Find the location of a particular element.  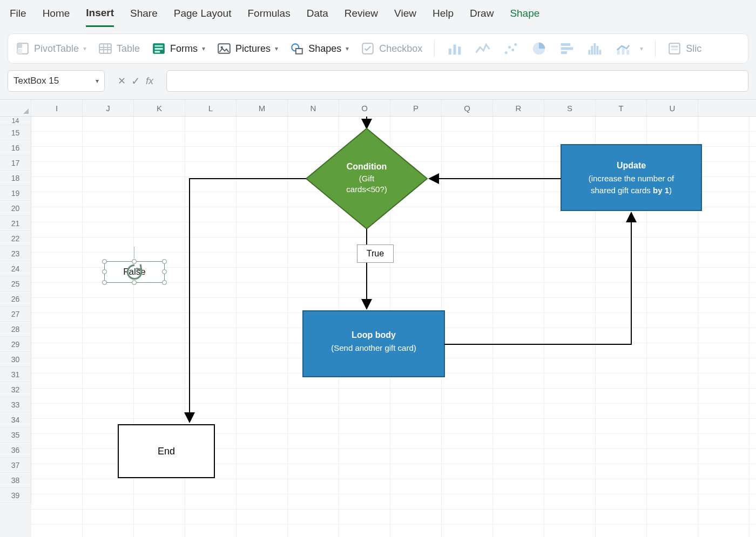

end-shape: End is located at coordinates (166, 451).